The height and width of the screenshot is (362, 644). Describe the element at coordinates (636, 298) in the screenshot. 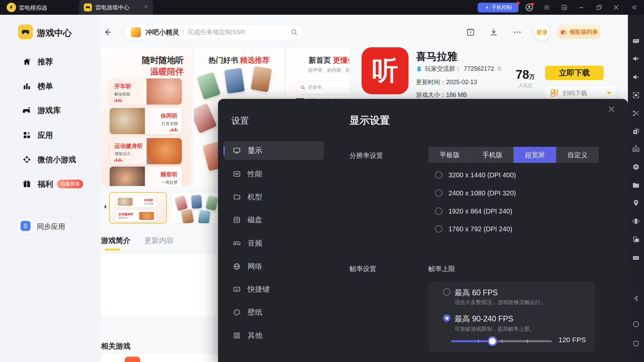

I see `nav-back-icon` at that location.